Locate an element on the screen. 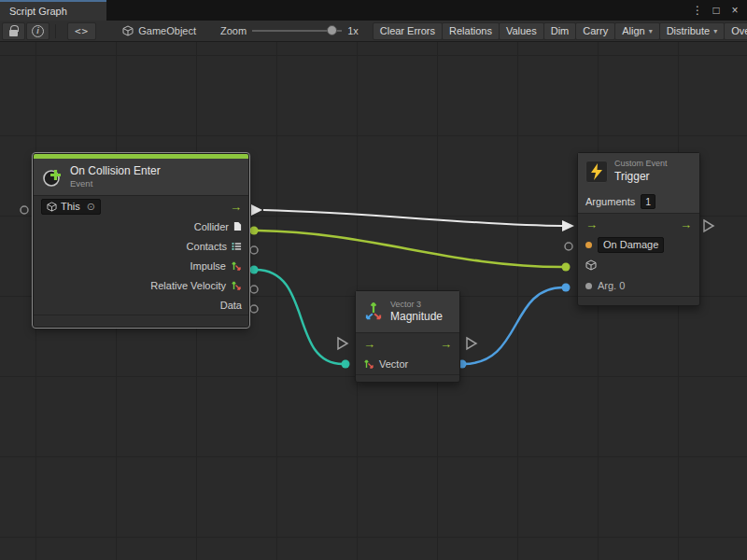 The height and width of the screenshot is (560, 747). document-icon is located at coordinates (237, 226).